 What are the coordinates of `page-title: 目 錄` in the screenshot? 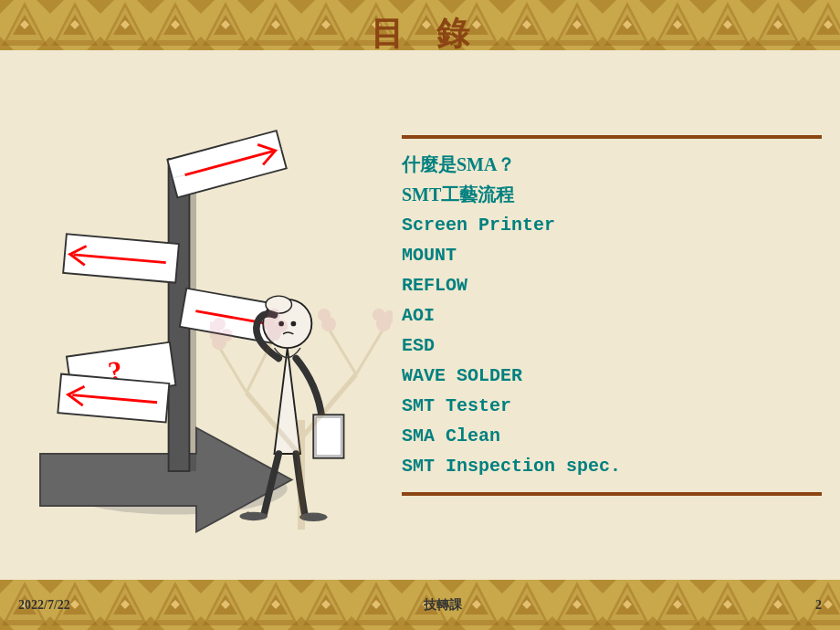 It's located at (420, 35).